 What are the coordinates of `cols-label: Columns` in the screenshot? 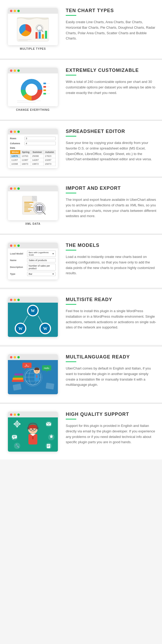 It's located at (17, 143).